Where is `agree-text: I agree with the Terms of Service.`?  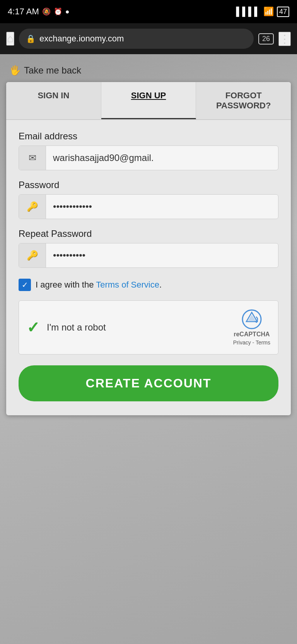 agree-text: I agree with the Terms of Service. is located at coordinates (99, 285).